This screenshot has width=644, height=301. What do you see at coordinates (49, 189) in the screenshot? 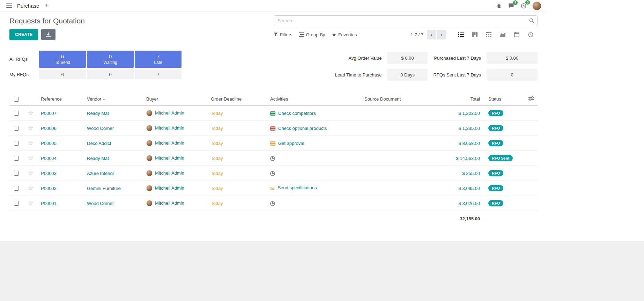
I see `reference-link: P00002` at bounding box center [49, 189].